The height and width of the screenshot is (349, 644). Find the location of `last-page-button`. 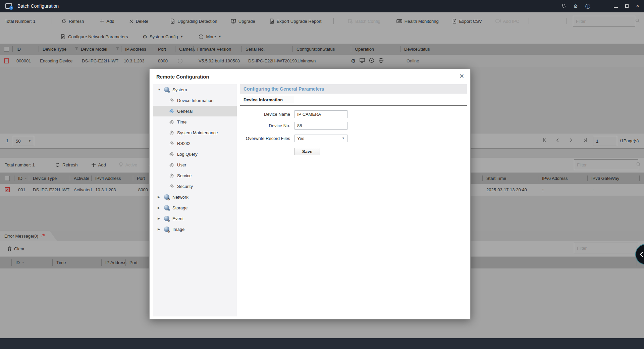

last-page-button is located at coordinates (585, 141).